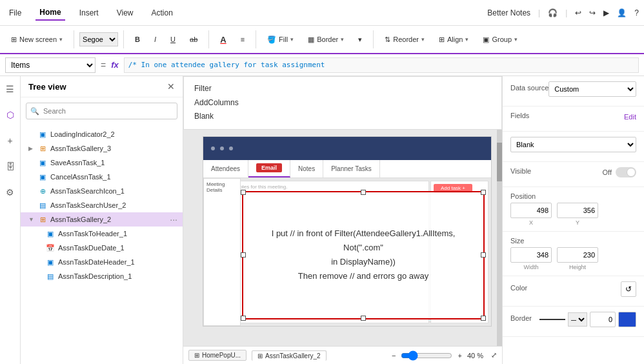 The image size is (644, 364). Describe the element at coordinates (15, 13) in the screenshot. I see `menu-file: File` at that location.